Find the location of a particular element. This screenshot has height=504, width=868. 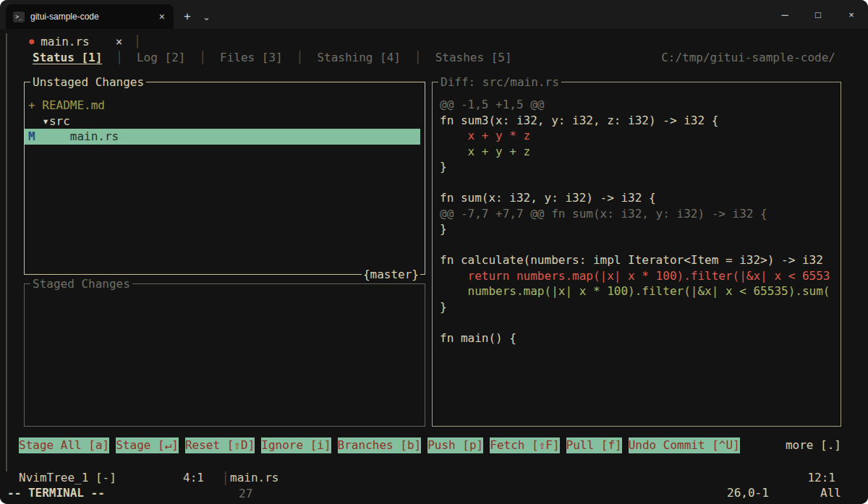

statusline-filename: main.rs is located at coordinates (255, 478).